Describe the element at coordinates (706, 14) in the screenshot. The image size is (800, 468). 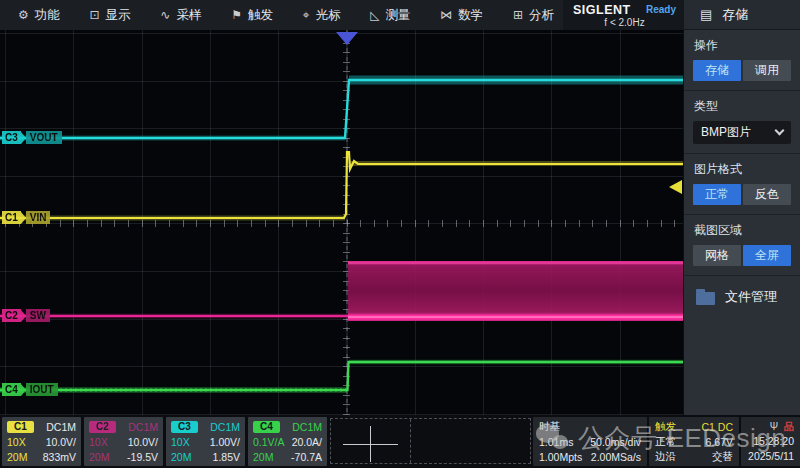
I see `document-icon: ▤` at that location.